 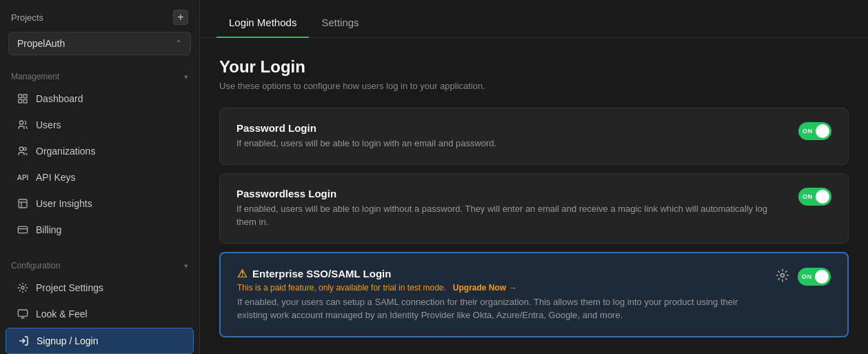 I want to click on sidebar-item-signup-login: Signup / Login, so click(x=99, y=341).